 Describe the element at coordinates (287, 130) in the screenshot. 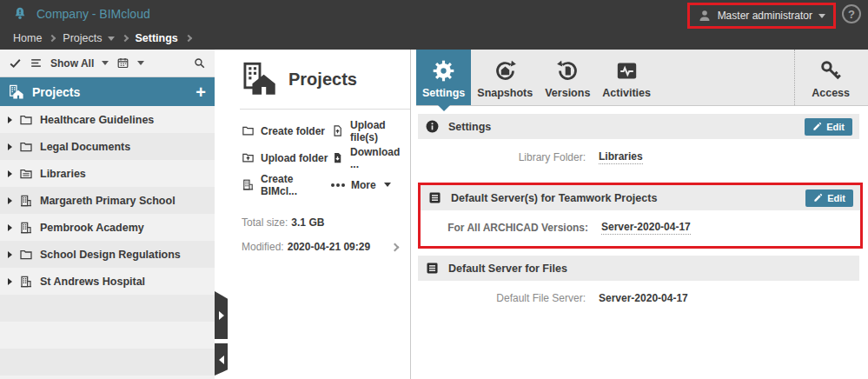

I see `create-folder-button: Create folder` at that location.